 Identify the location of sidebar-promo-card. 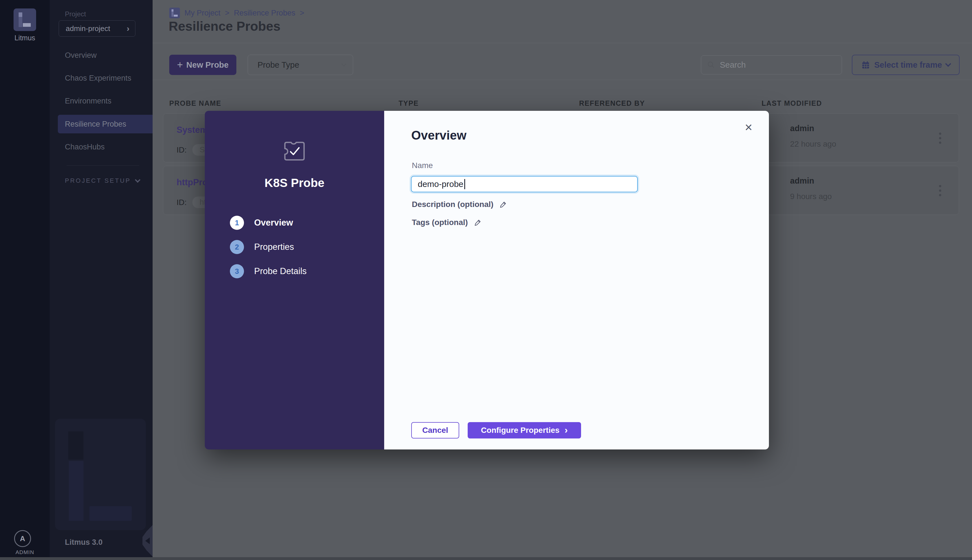
(100, 475).